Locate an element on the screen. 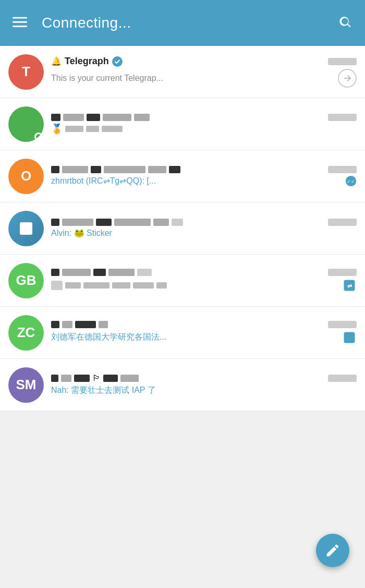 Image resolution: width=365 pixels, height=588 pixels. chat-name: Telegraph is located at coordinates (87, 62).